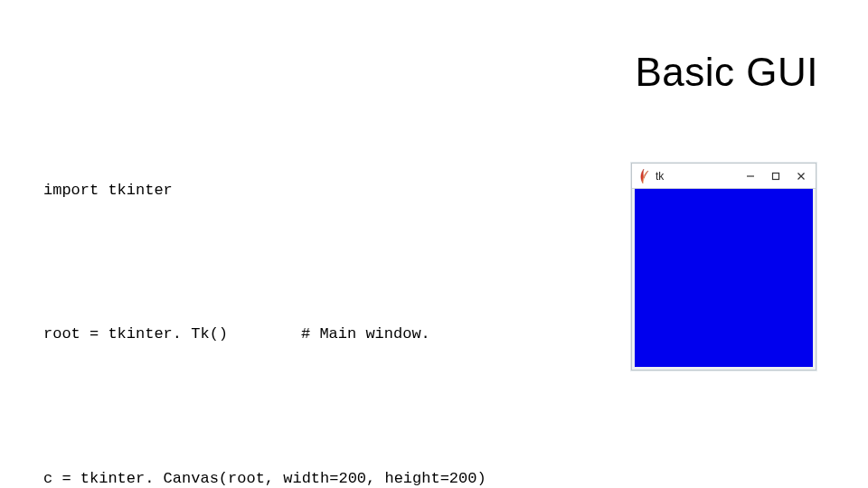 This screenshot has width=868, height=488. What do you see at coordinates (723, 279) in the screenshot?
I see `canvas-area` at bounding box center [723, 279].